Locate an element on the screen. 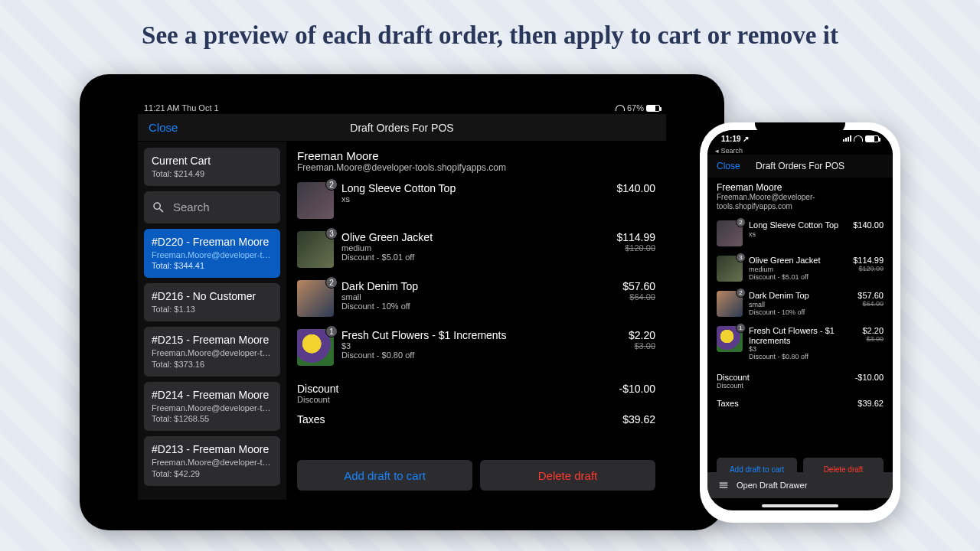 The width and height of the screenshot is (980, 551). draft-title: #D213 - Freeman Moore is located at coordinates (212, 450).